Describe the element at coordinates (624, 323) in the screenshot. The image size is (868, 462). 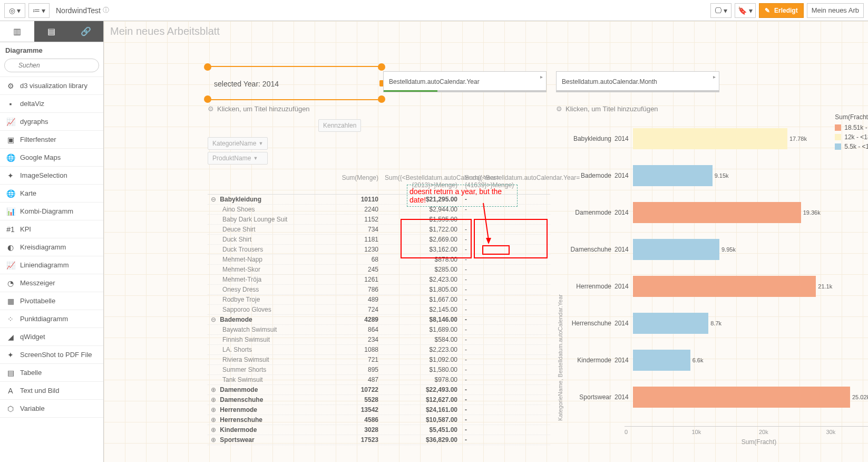
I see `bar-year-label: 2014` at that location.